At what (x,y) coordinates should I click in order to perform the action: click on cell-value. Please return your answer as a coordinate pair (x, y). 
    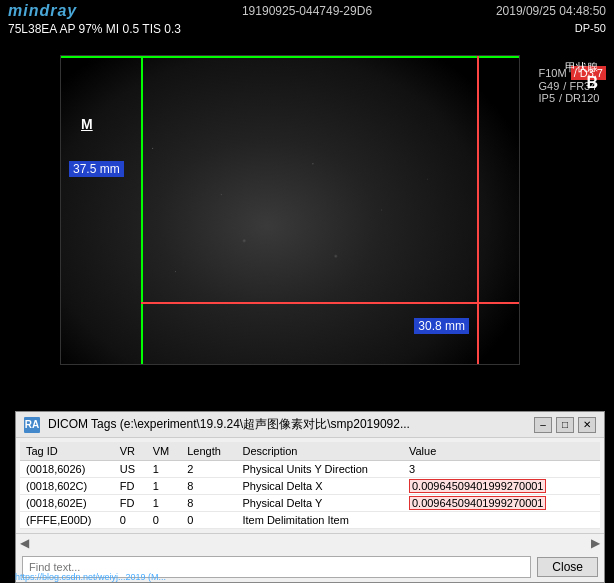
    Looking at the image, I should click on (494, 520).